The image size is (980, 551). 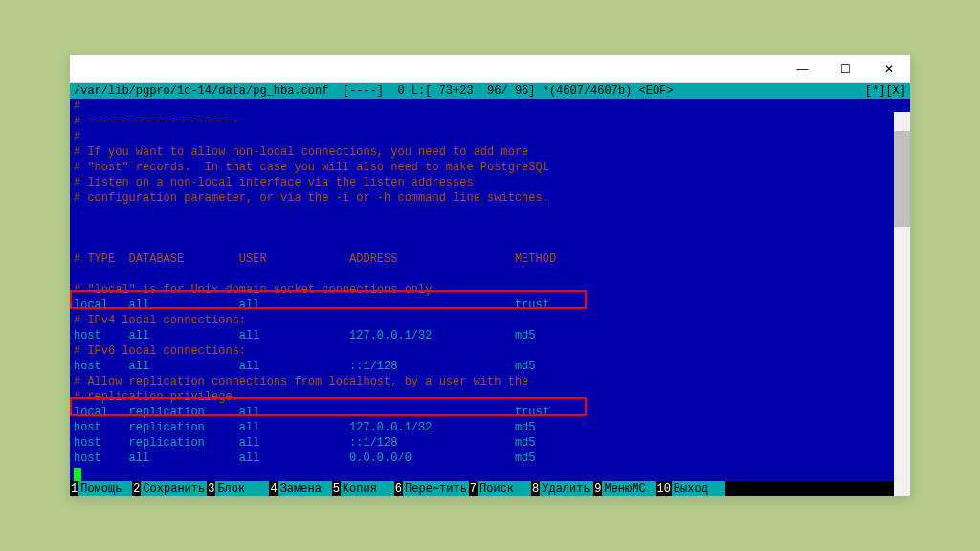 What do you see at coordinates (490, 366) in the screenshot?
I see `code-line: host all all ::1/128 md5` at bounding box center [490, 366].